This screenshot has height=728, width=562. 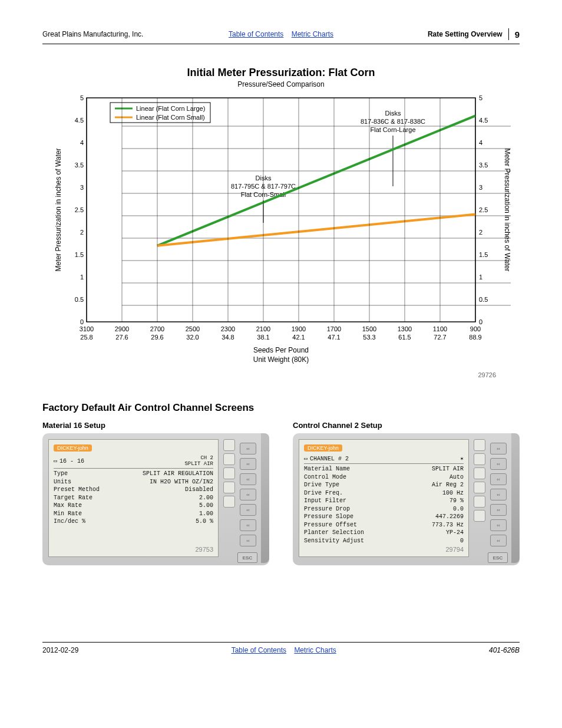 What do you see at coordinates (462, 459) in the screenshot?
I see `gear-icon: ✶` at bounding box center [462, 459].